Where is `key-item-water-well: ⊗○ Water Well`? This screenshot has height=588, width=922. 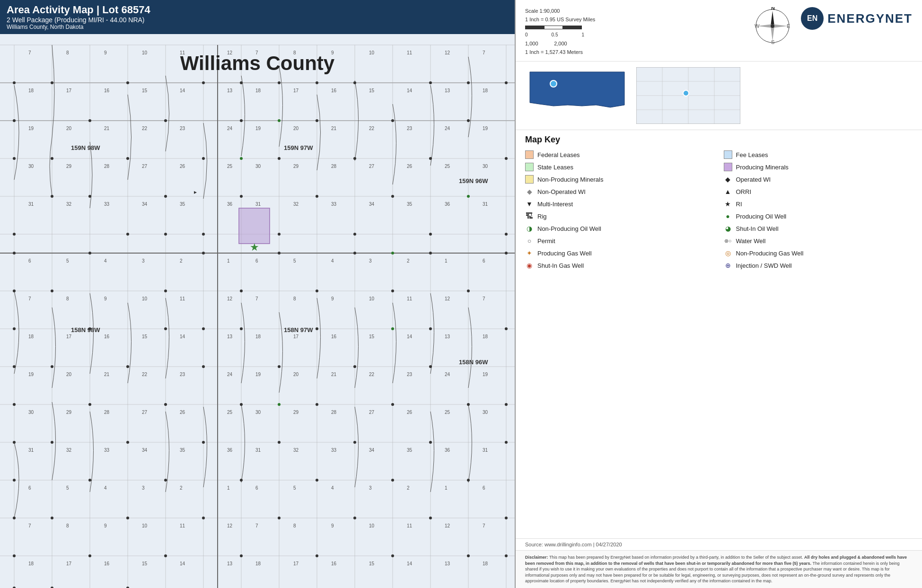 key-item-water-well: ⊗○ Water Well is located at coordinates (818, 241).